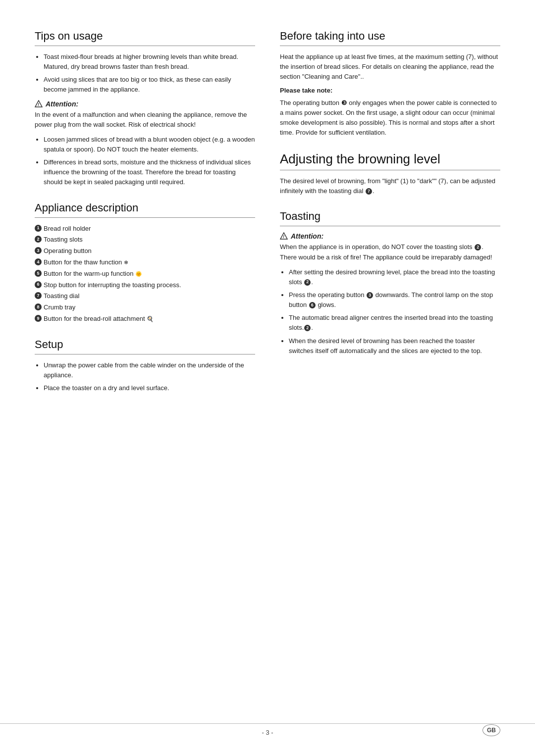 The height and width of the screenshot is (756, 535). What do you see at coordinates (394, 323) in the screenshot?
I see `list-item: The automatic bread aligner centres the …` at bounding box center [394, 323].